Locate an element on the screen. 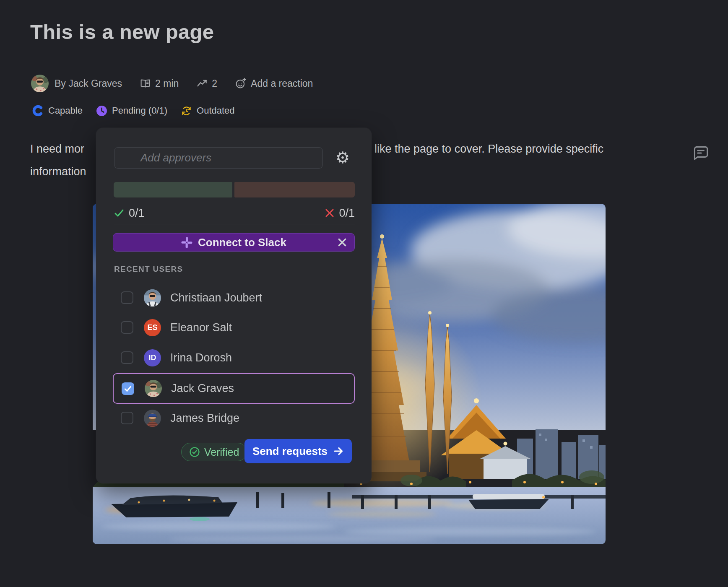 Image resolution: width=728 pixels, height=587 pixels. user-checkbox-checked is located at coordinates (128, 389).